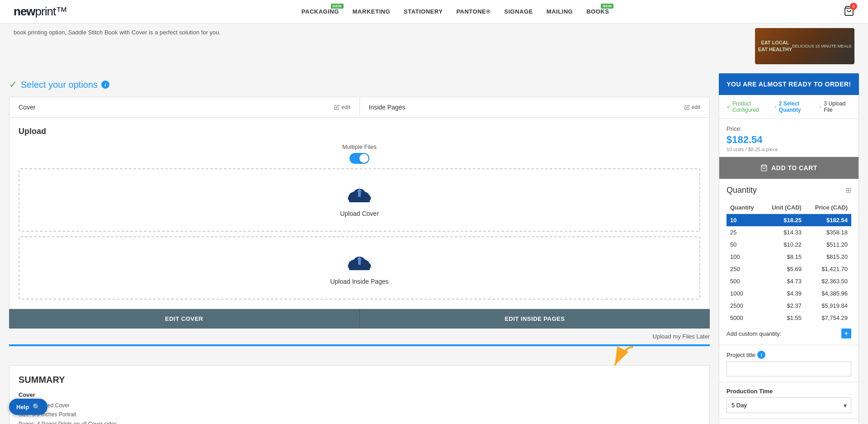 This screenshot has height=424, width=868. I want to click on qty-cell-unit: $18.25, so click(783, 220).